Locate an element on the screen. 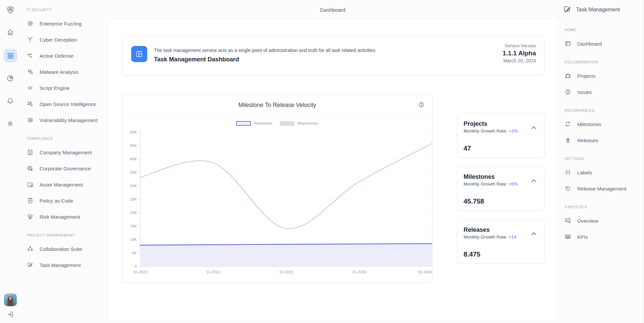 This screenshot has width=644, height=323. right-item-releases: Releases is located at coordinates (600, 140).